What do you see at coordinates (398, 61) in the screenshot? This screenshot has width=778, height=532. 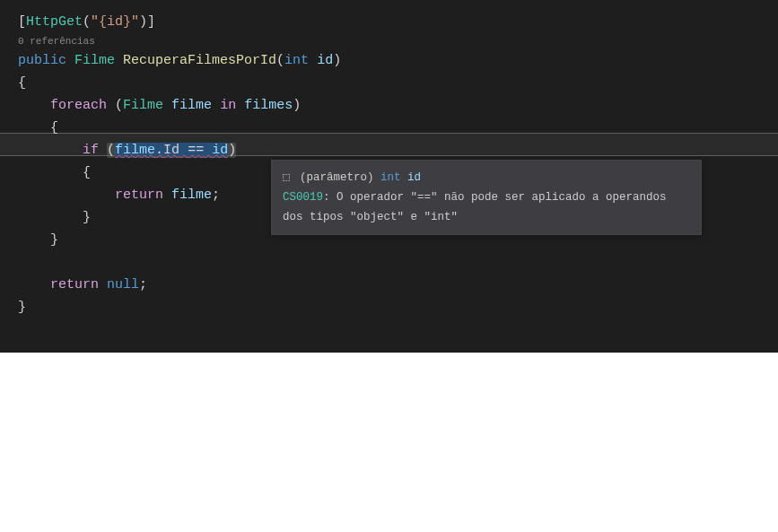 I see `code-line: public Filme RecuperaFilmesPorId(int id)` at bounding box center [398, 61].